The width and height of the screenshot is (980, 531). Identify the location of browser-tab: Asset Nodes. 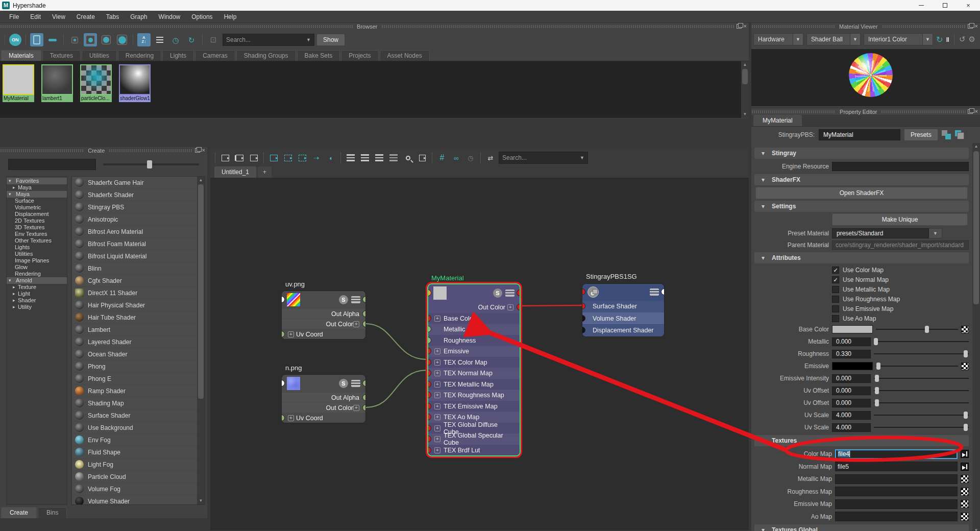
(405, 55).